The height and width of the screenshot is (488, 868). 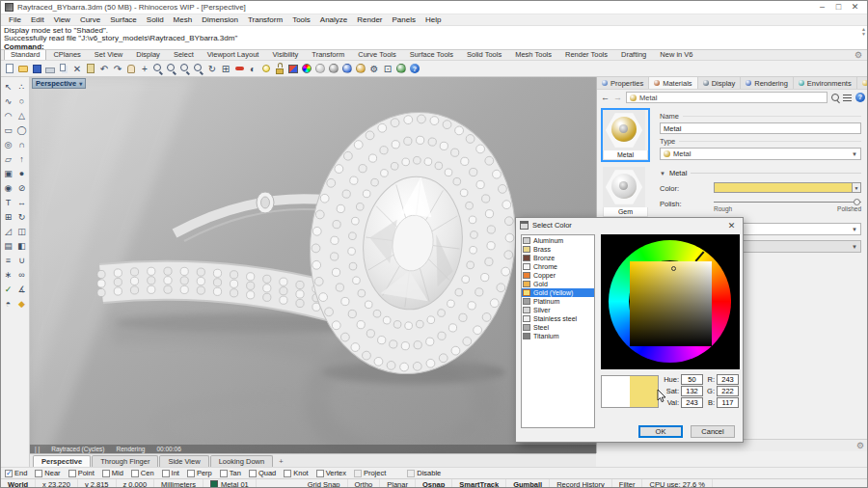 I want to click on status-item: CPU use: 27.6 %, so click(x=677, y=484).